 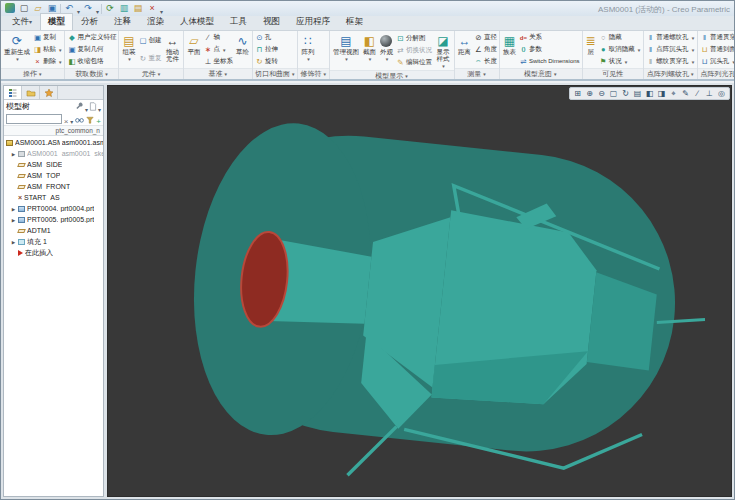 What do you see at coordinates (34, 119) in the screenshot?
I see `tree-search-input` at bounding box center [34, 119].